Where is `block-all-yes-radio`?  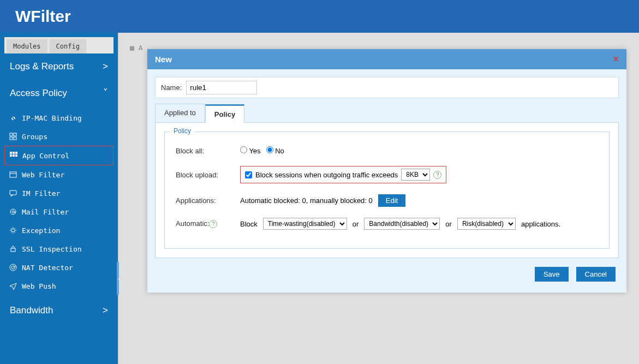 block-all-yes-radio is located at coordinates (243, 150).